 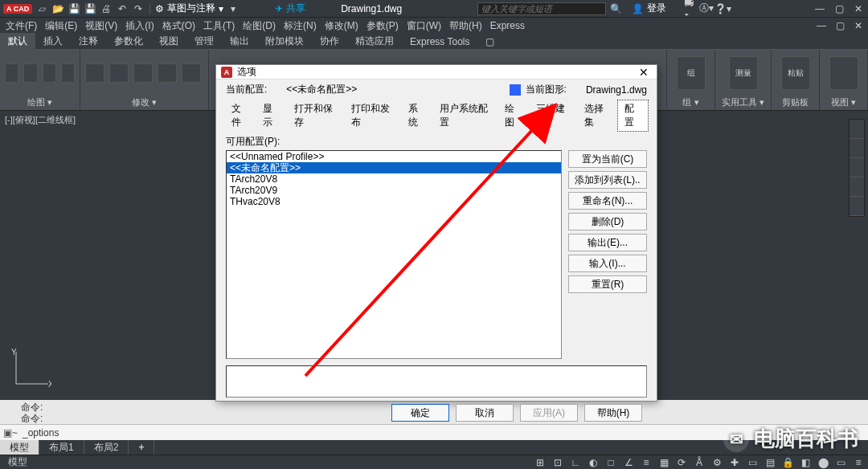 What do you see at coordinates (330, 42) in the screenshot?
I see `tab-collaborate: 协作` at bounding box center [330, 42].